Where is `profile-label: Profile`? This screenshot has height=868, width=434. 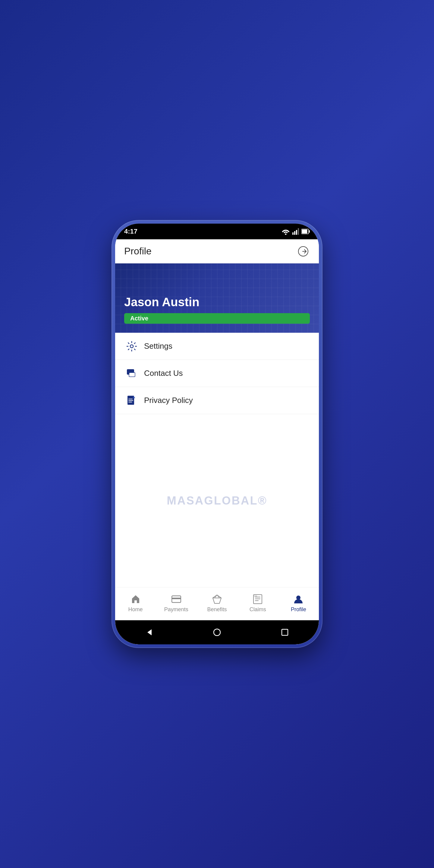 profile-label: Profile is located at coordinates (299, 610).